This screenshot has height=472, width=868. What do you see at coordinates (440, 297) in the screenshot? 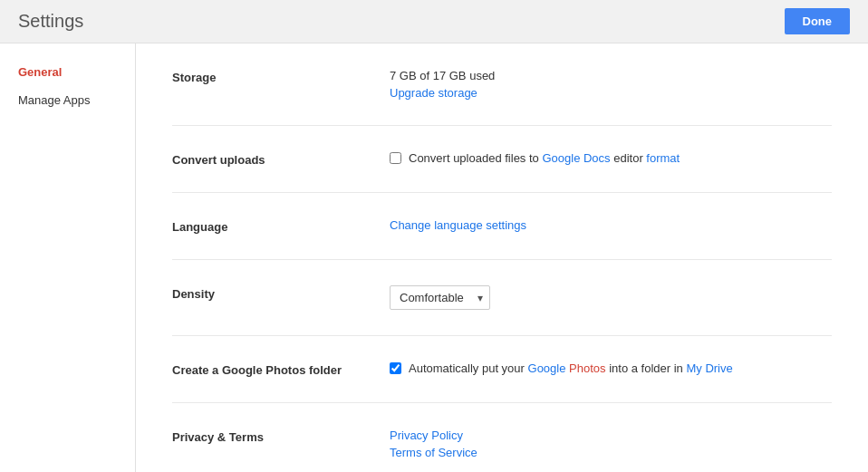
I see `density-select-wrapper: Comfortable Cozy Compact` at bounding box center [440, 297].